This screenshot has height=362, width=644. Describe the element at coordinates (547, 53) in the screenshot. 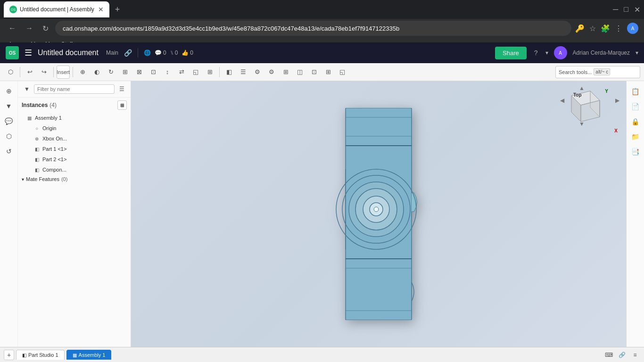

I see `help-dropdown: ▾` at that location.